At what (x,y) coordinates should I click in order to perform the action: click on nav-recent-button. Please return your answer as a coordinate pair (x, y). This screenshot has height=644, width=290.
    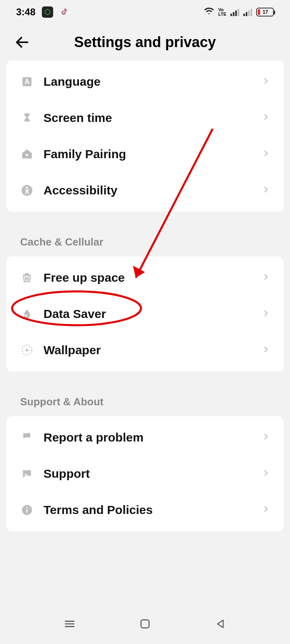
    Looking at the image, I should click on (70, 624).